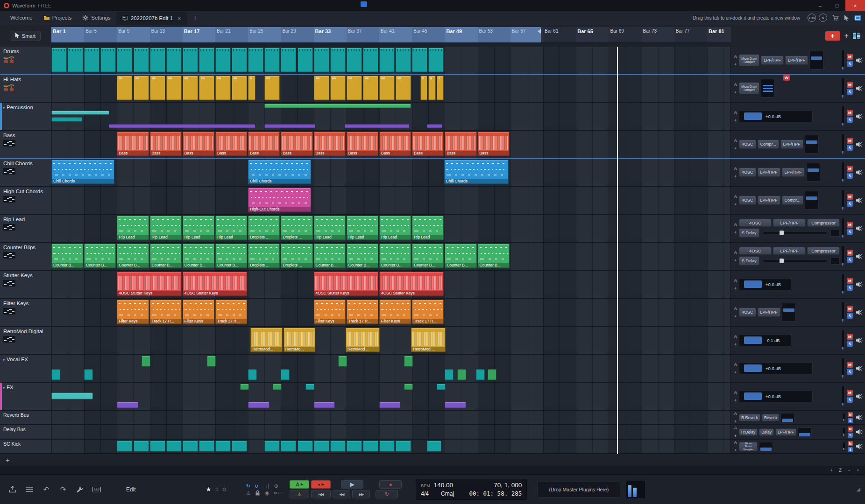 This screenshot has height=504, width=865. I want to click on track-header-fx: ▸FX, so click(26, 396).